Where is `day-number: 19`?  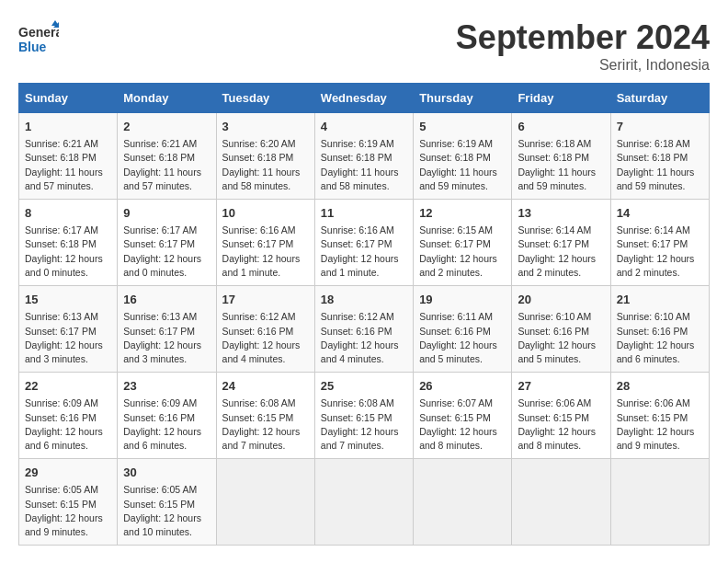 day-number: 19 is located at coordinates (462, 300).